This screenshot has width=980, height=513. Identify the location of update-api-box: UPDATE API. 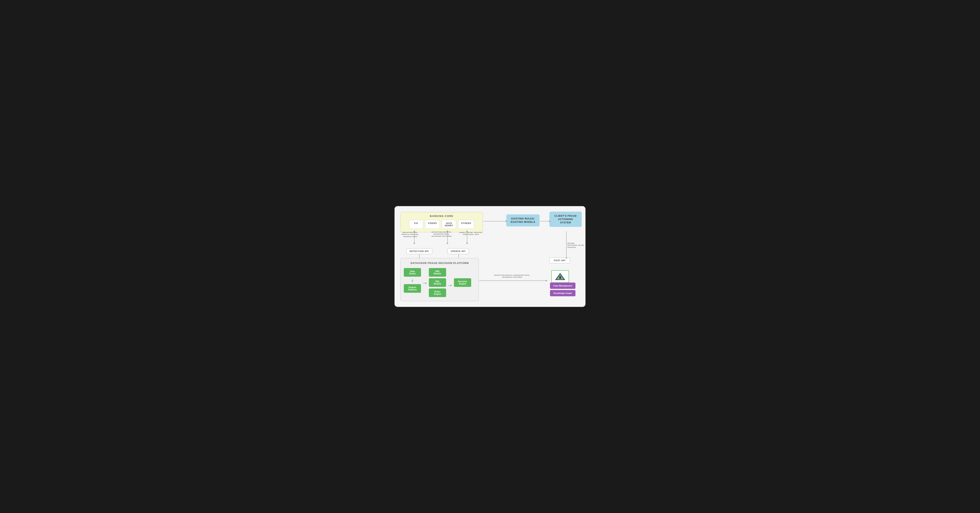
(458, 251).